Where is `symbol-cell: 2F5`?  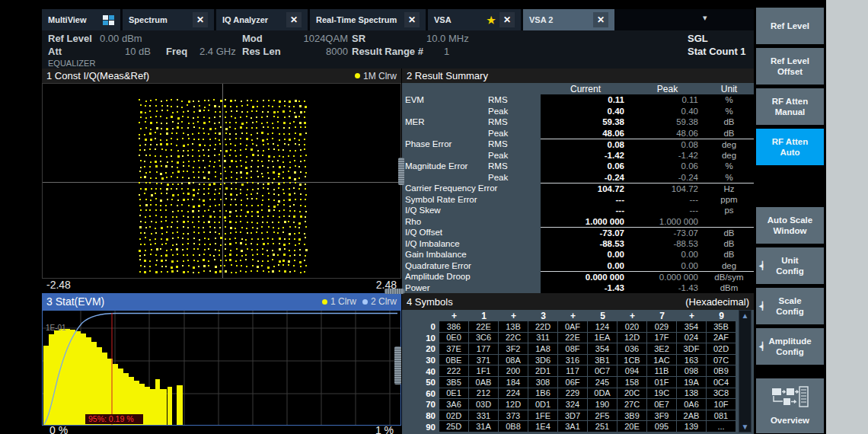
symbol-cell: 2F5 is located at coordinates (602, 416).